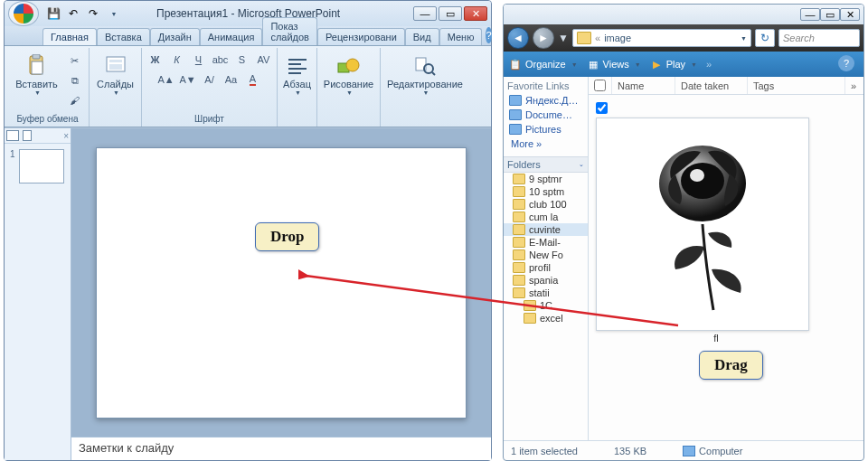 The height and width of the screenshot is (461, 868). Describe the element at coordinates (543, 64) in the screenshot. I see `organize-button: 📋 Organize▼` at that location.